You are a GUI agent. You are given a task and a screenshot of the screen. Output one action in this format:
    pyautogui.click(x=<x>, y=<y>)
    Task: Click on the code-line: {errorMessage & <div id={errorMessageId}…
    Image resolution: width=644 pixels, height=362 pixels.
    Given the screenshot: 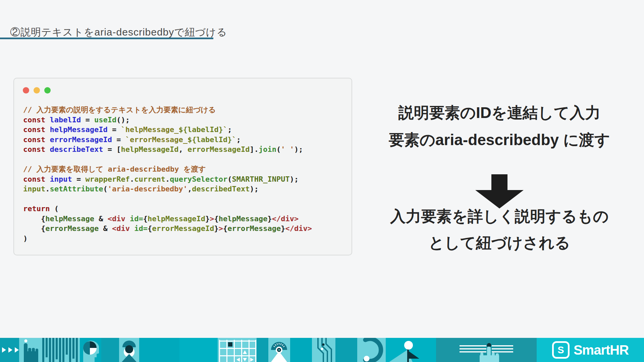 What is the action you would take?
    pyautogui.click(x=168, y=229)
    